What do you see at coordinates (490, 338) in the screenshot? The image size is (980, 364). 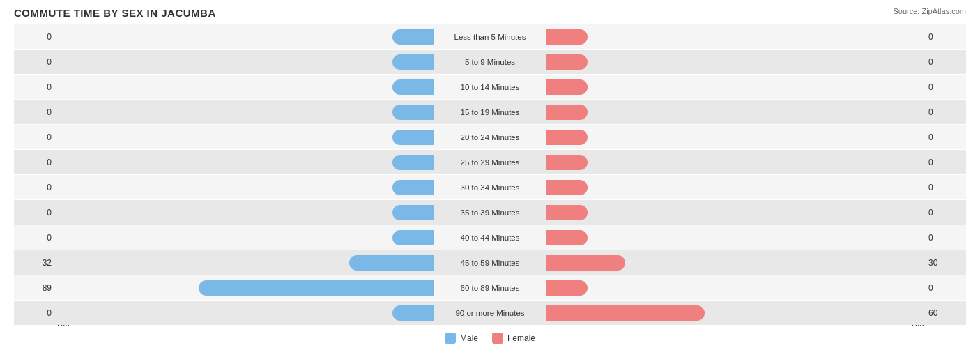 I see `legend: Male Female` at bounding box center [490, 338].